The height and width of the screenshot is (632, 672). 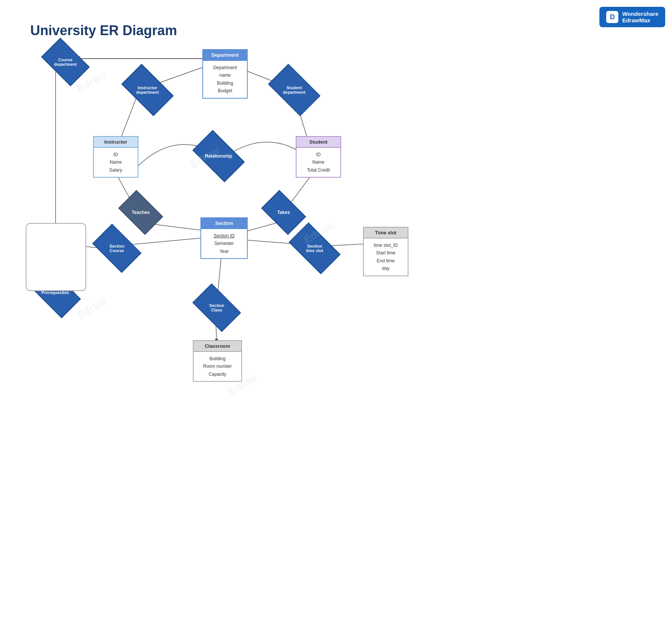 What do you see at coordinates (225, 74) in the screenshot?
I see `department-entity: Department Department nameBuildingBudget` at bounding box center [225, 74].